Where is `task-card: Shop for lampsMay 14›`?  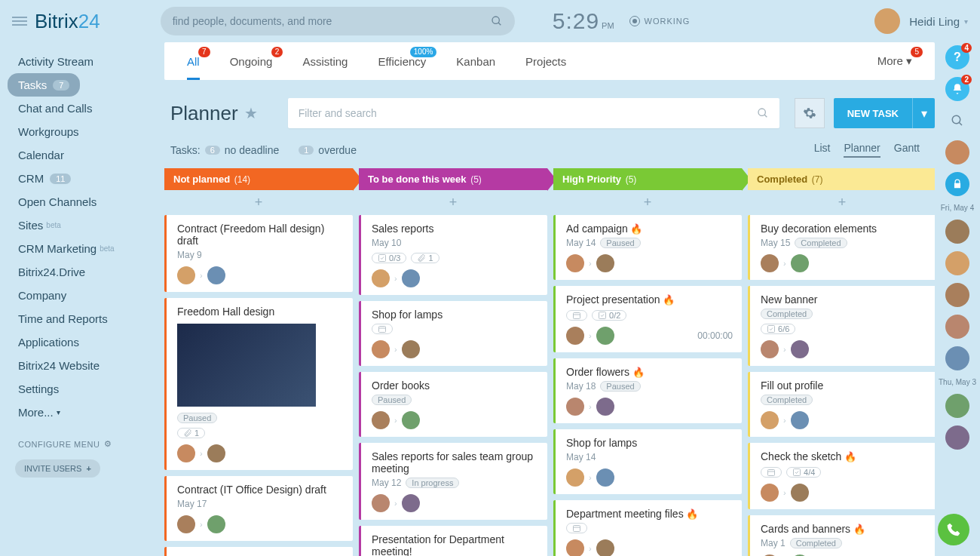
task-card: Shop for lampsMay 14› is located at coordinates (648, 462).